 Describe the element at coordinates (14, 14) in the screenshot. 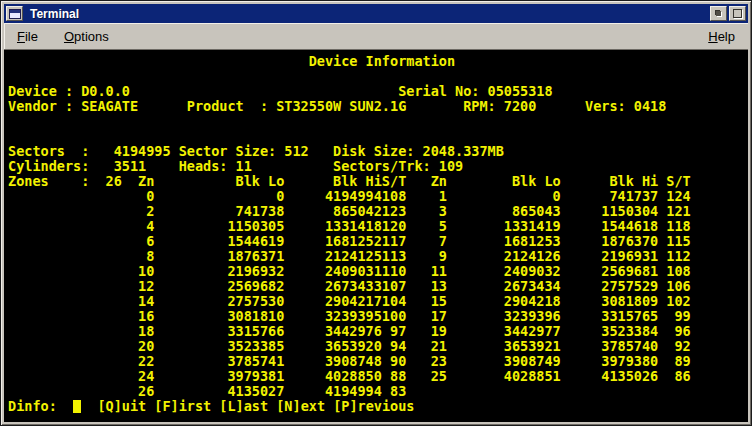

I see `window-menu-button` at that location.